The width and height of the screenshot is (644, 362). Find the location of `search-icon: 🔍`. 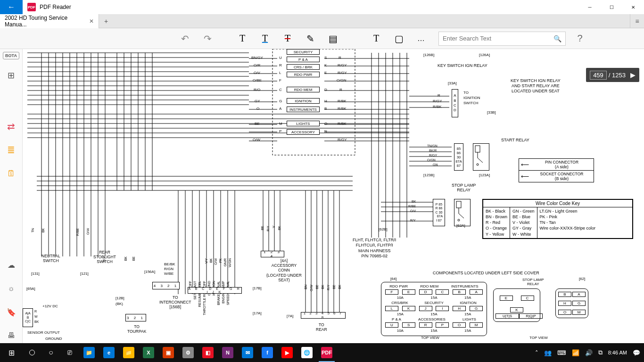

search-icon: 🔍 is located at coordinates (557, 39).